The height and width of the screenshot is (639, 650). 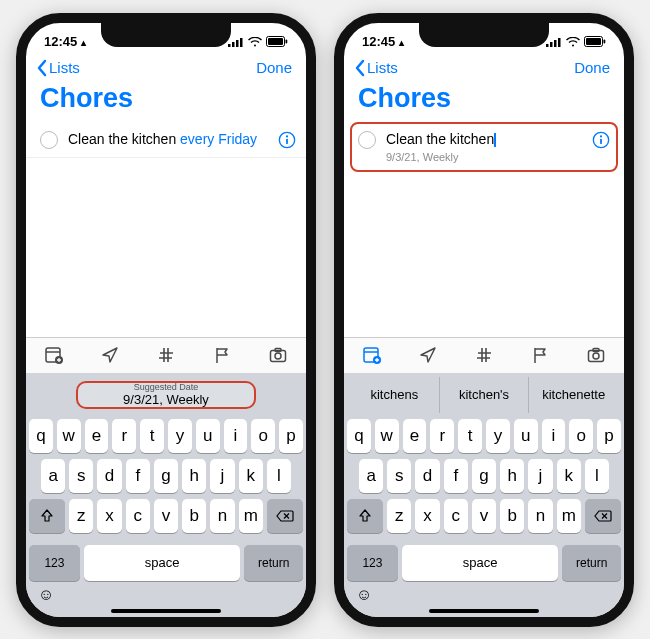 What do you see at coordinates (285, 516) in the screenshot?
I see `backspace-icon` at bounding box center [285, 516].